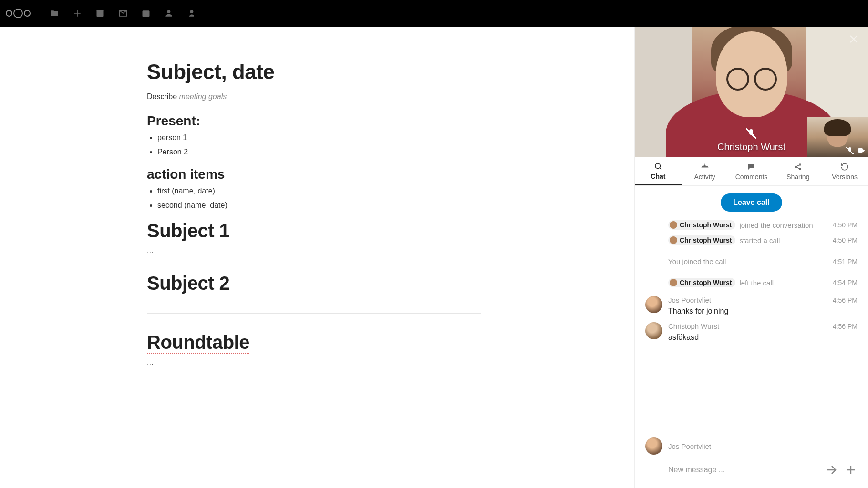 The image size is (868, 488). Describe the element at coordinates (319, 198) in the screenshot. I see `action-items-list: first (name, date) second (name, date)` at that location.